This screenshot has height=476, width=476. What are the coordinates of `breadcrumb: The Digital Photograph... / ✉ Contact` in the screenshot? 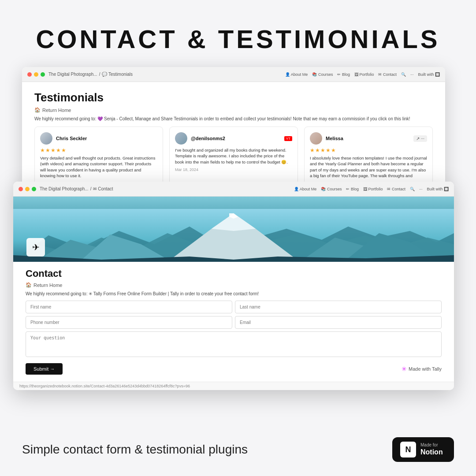 It's located at (77, 189).